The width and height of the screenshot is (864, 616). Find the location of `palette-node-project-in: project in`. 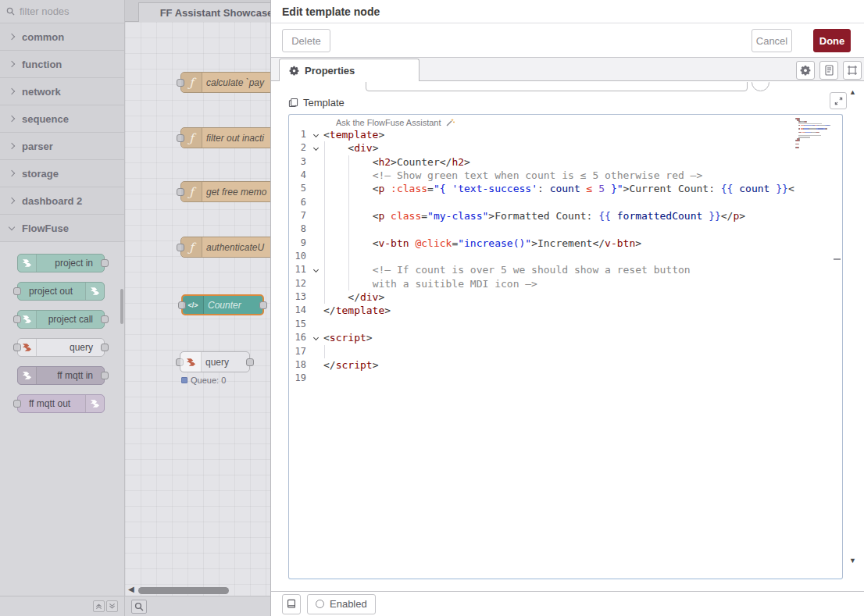

palette-node-project-in: project in is located at coordinates (61, 263).